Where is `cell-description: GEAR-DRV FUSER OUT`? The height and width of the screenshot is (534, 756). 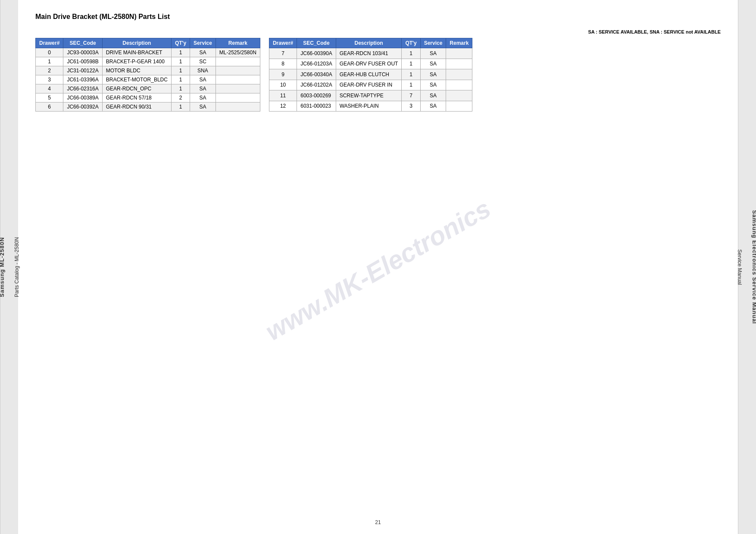 cell-description: GEAR-DRV FUSER OUT is located at coordinates (369, 64).